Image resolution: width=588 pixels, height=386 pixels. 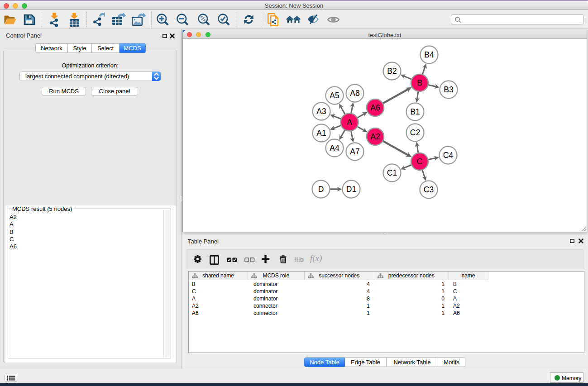 I want to click on svg-text: B, so click(x=420, y=83).